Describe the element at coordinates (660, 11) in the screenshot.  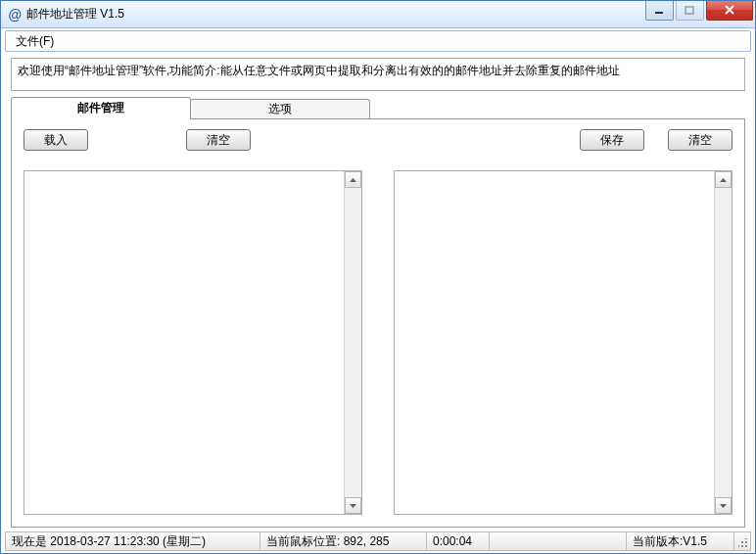
I see `minimize-button` at that location.